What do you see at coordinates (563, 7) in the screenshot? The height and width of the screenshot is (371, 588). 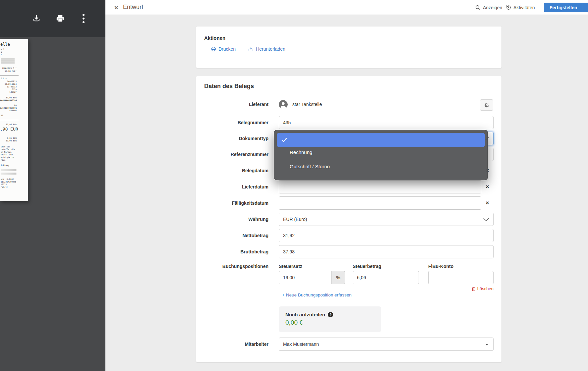 I see `fertigstellen-button: Fertigstellen` at bounding box center [563, 7].